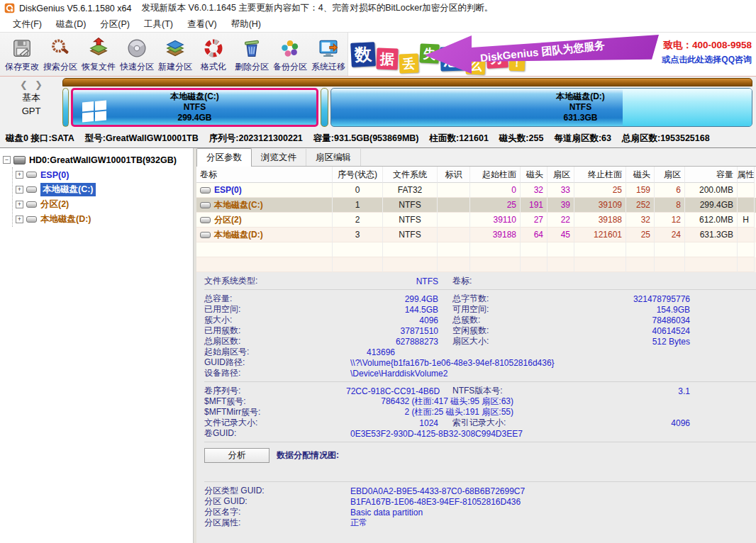 The width and height of the screenshot is (756, 543). I want to click on toolbar-button-0: 保存更改, so click(22, 55).